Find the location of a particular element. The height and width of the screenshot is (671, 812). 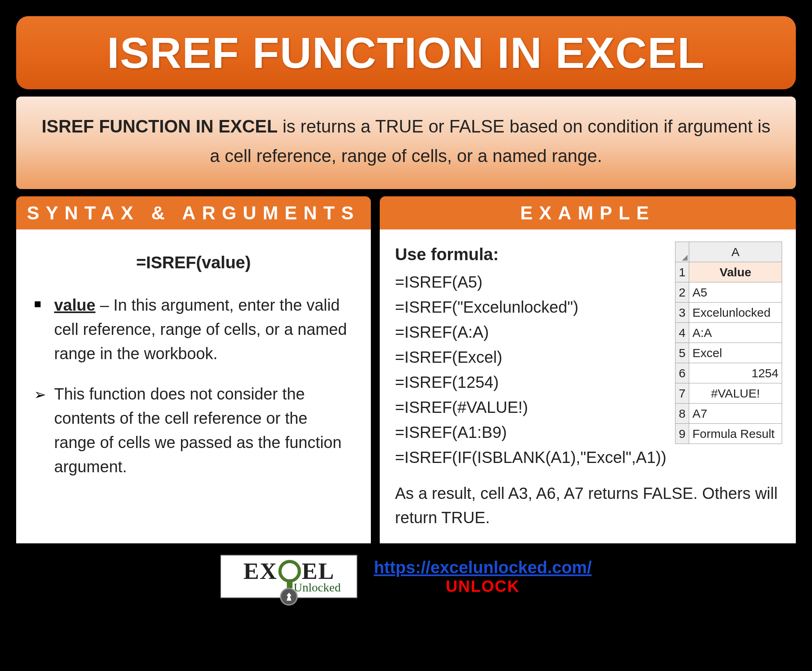

logo: EX EL Unlocked is located at coordinates (289, 576).